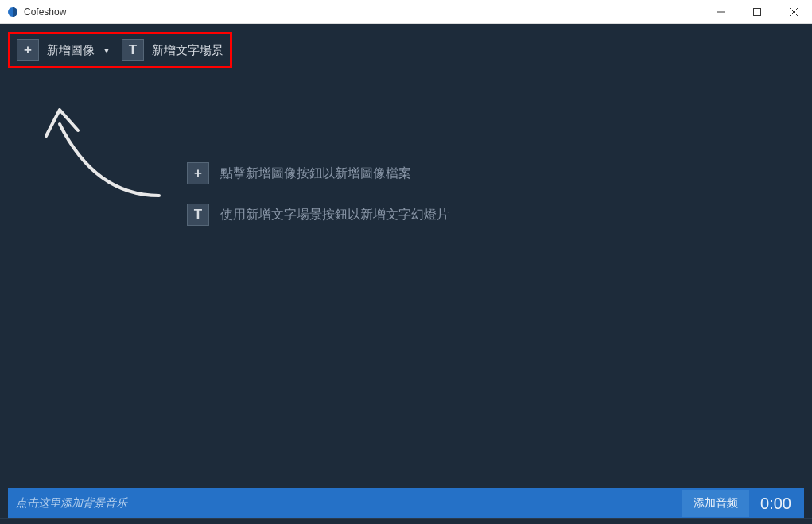 The width and height of the screenshot is (812, 524). Describe the element at coordinates (120, 50) in the screenshot. I see `highlight-annotation: + 新增圖像 ▼ T 新增文字場景` at that location.